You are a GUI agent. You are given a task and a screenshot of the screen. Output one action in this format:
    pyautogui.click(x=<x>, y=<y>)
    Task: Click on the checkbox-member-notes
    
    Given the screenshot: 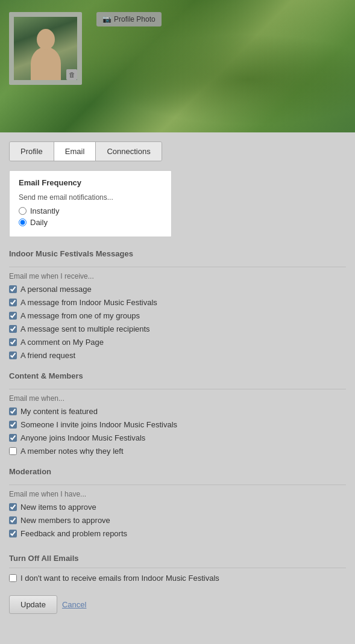 What is the action you would take?
    pyautogui.click(x=13, y=451)
    